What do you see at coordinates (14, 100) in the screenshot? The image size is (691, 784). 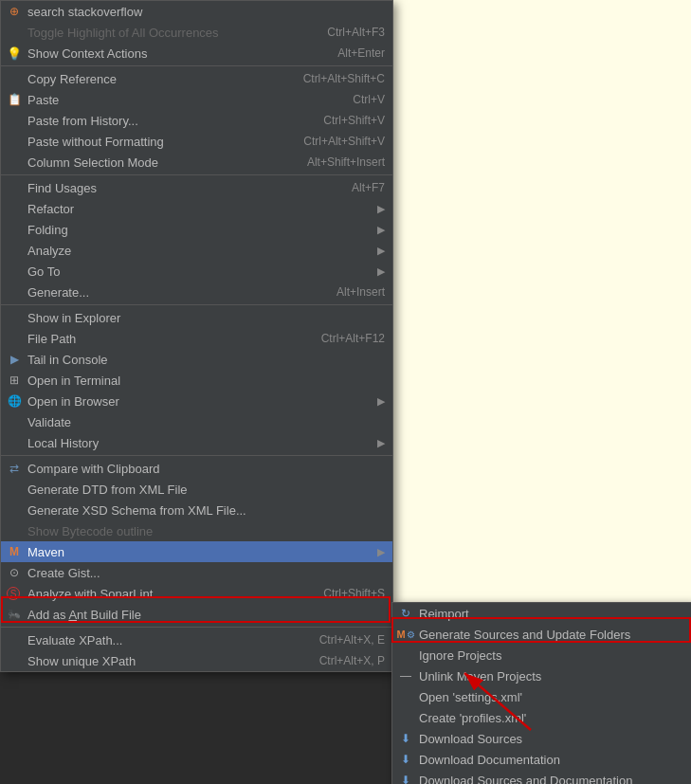 I see `paste-icon: 📋` at bounding box center [14, 100].